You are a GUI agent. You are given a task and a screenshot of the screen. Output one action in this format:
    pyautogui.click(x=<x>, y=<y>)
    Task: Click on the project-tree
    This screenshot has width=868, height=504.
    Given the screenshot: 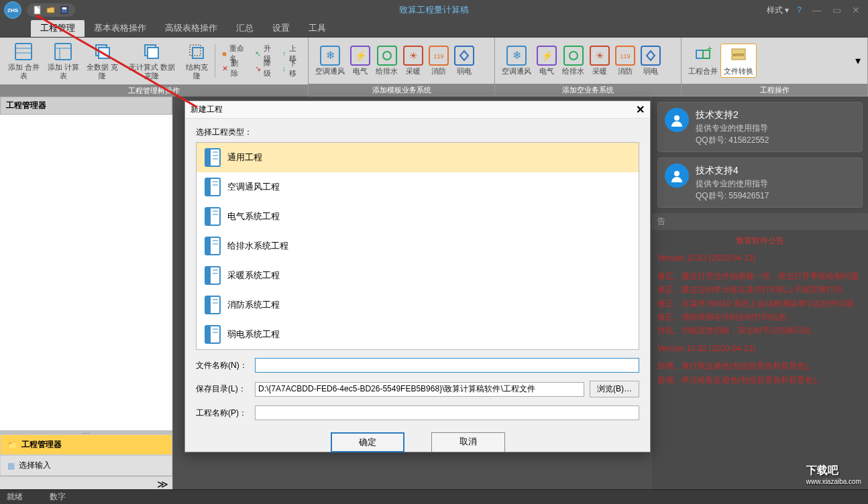 What is the action you would take?
    pyautogui.click(x=86, y=272)
    